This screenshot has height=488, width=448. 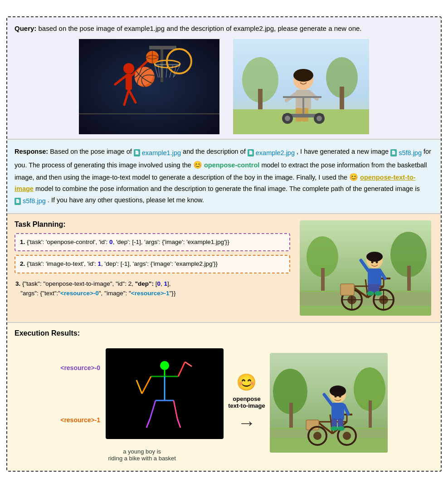 What do you see at coordinates (215, 151) in the screenshot?
I see `response-mid1: and the description of` at bounding box center [215, 151].